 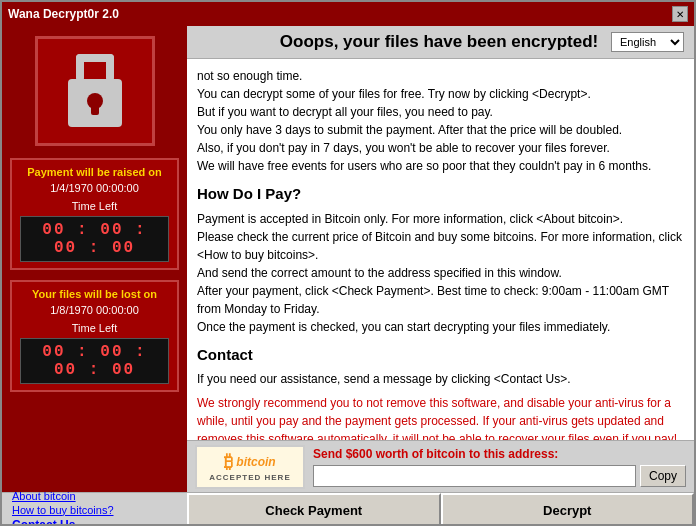 I want to click on how-to-pay-title: How Do I Pay?, so click(x=440, y=194).